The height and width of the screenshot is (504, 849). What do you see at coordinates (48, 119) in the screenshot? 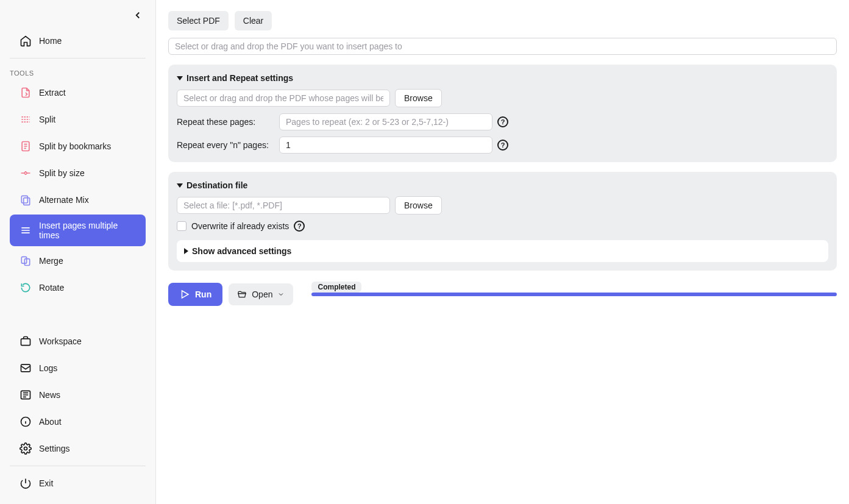
I see `nav-label: Split` at bounding box center [48, 119].